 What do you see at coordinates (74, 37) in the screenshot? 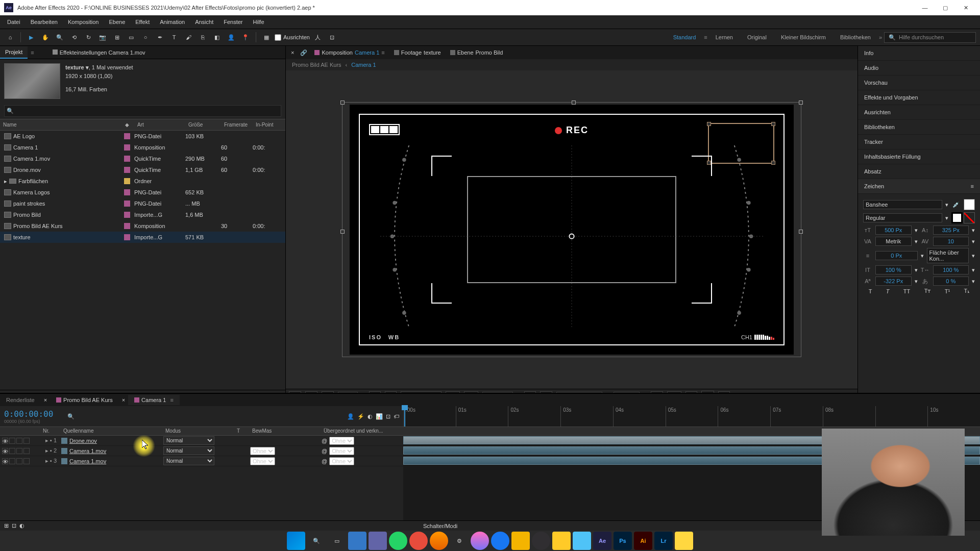
I see `orbit-tool-icon: ⟲` at bounding box center [74, 37].